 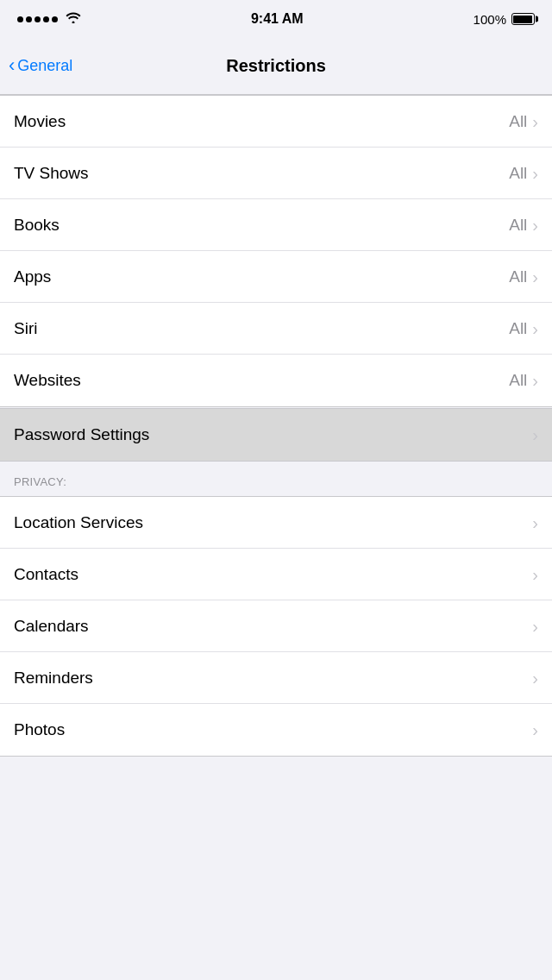 What do you see at coordinates (41, 66) in the screenshot?
I see `nav-back-button: ‹ General` at bounding box center [41, 66].